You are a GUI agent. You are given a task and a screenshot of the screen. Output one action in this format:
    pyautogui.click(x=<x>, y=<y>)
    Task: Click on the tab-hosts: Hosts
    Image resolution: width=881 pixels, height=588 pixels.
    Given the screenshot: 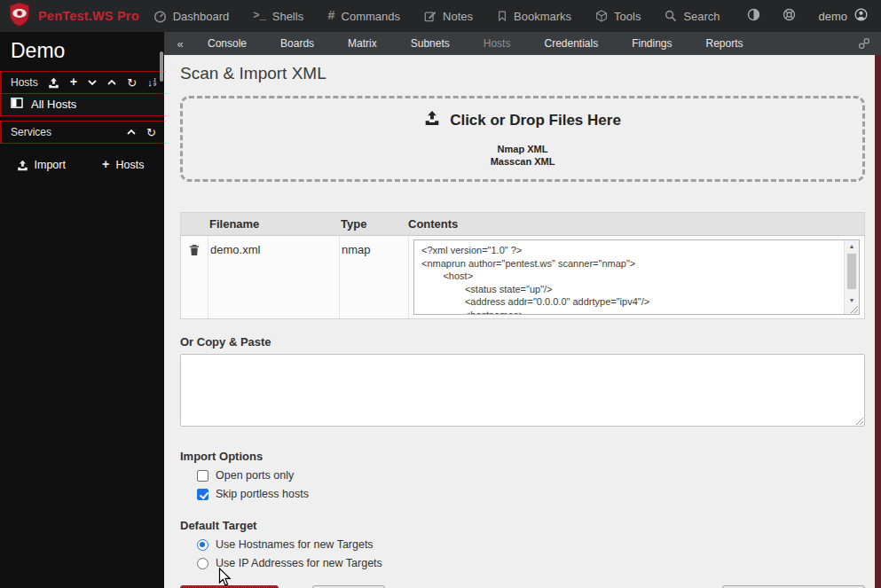 What is the action you would take?
    pyautogui.click(x=497, y=43)
    